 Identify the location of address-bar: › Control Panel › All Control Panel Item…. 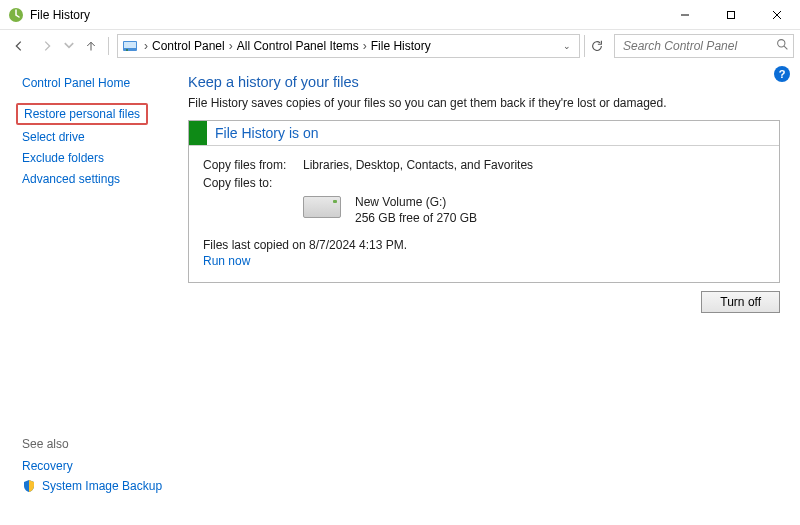
(348, 46).